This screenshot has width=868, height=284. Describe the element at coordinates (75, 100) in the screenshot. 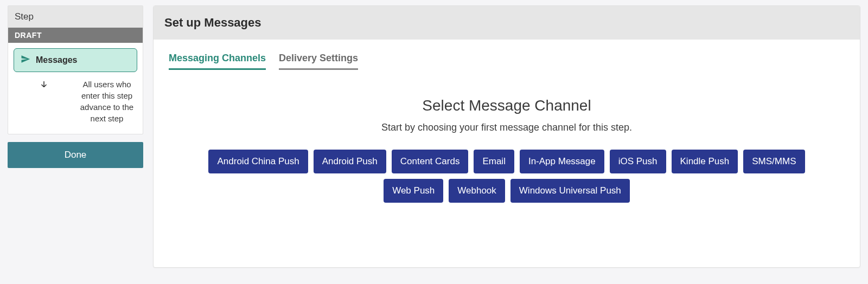

I see `advance-note: All users who enter this step advance to…` at that location.